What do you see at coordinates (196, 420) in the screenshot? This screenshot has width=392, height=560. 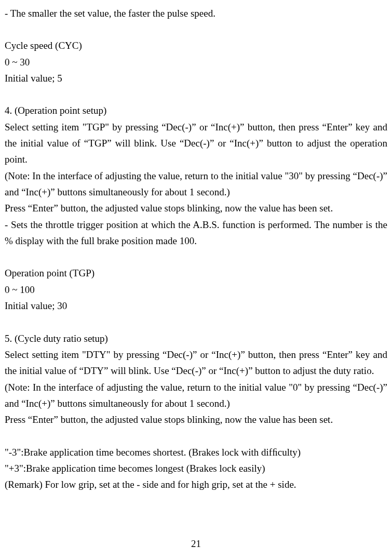 I see `section5-p3: Press “Enter” button, the adjusted value…` at bounding box center [196, 420].